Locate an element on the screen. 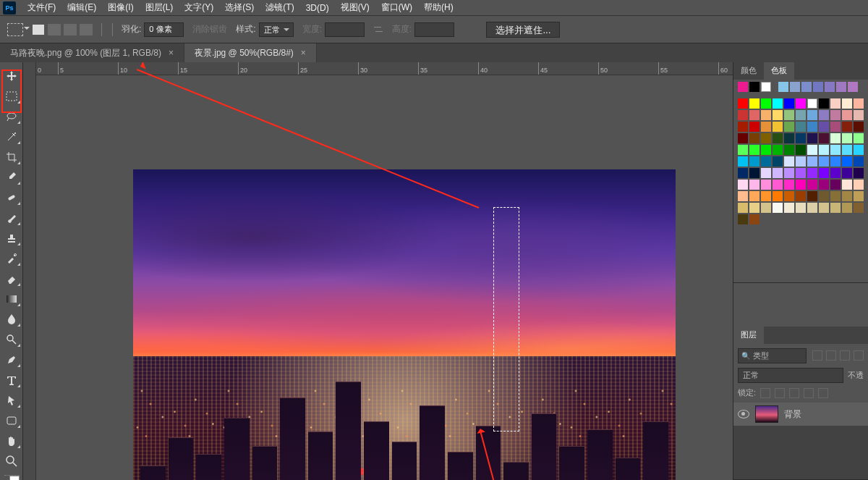 The image size is (868, 480). color-tab: 颜色 is located at coordinates (749, 71).